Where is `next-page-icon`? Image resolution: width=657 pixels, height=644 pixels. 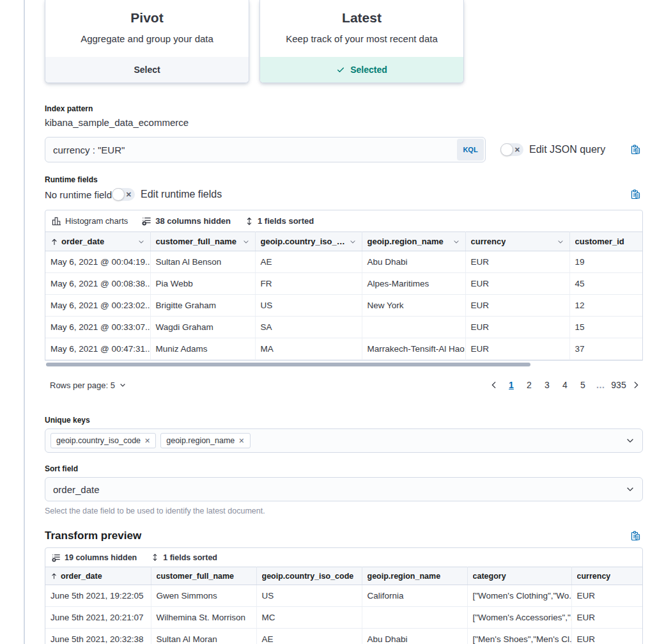
next-page-icon is located at coordinates (636, 385).